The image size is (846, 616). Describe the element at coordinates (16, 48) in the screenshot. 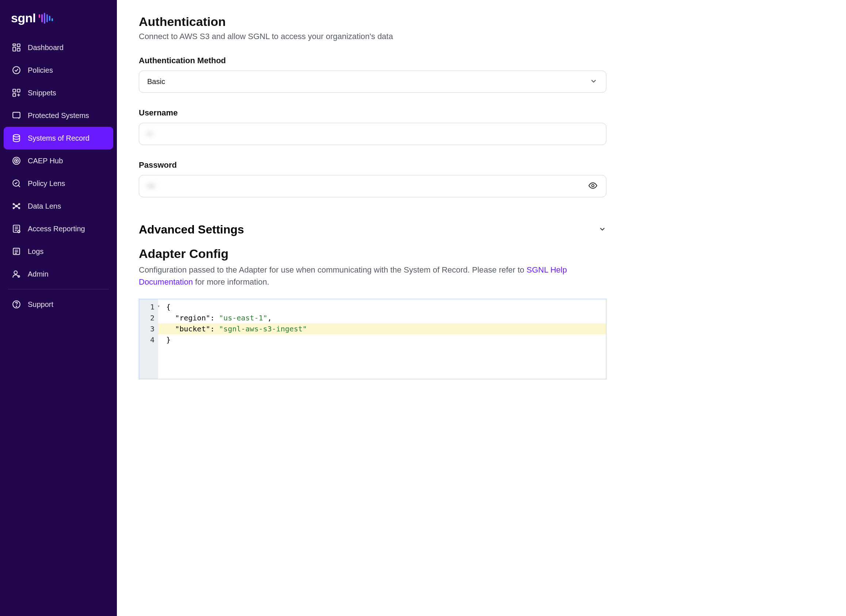

I see `grid-icon` at that location.